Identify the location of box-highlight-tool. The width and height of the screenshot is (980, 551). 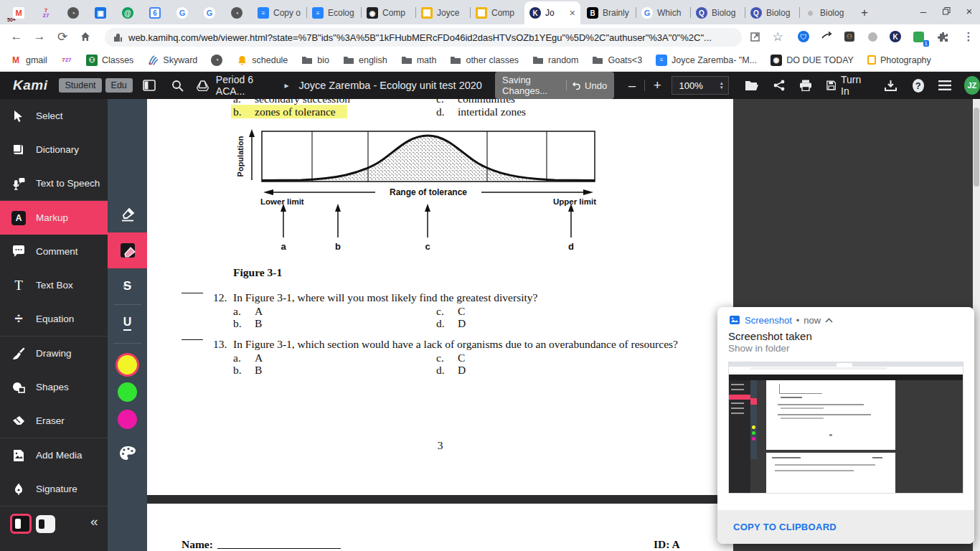
(128, 250).